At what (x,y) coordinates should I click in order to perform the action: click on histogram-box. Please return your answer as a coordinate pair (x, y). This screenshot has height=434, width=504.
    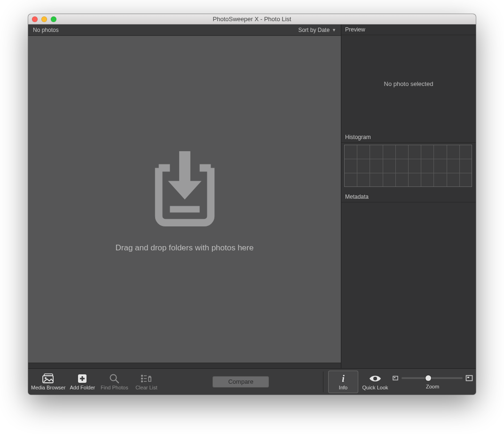
    Looking at the image, I should click on (409, 167).